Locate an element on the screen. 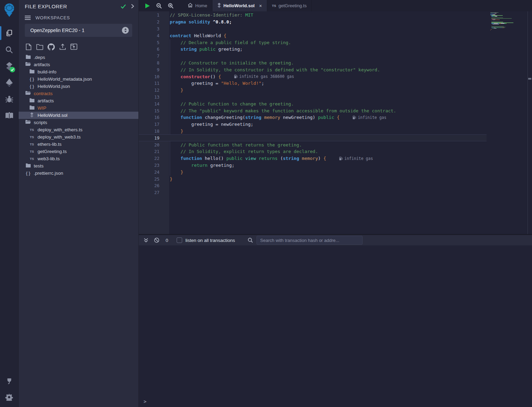 The width and height of the screenshot is (532, 407). code-line-15: 15 // The "public" keyword makes the fun… is located at coordinates (313, 111).